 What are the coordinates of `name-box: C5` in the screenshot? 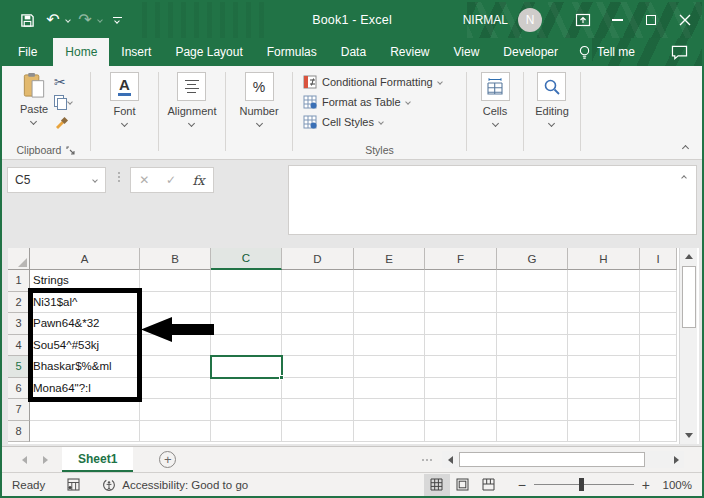 It's located at (56, 180).